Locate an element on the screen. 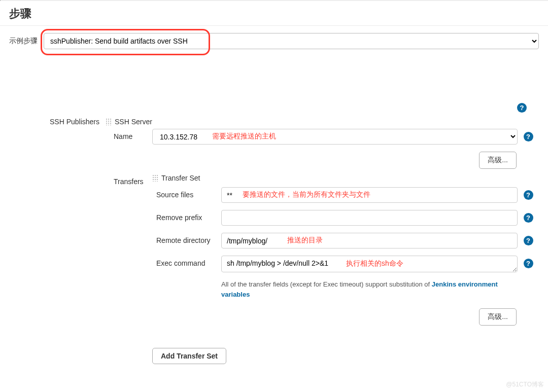 The image size is (548, 392). page-title: 步骤 is located at coordinates (274, 13).